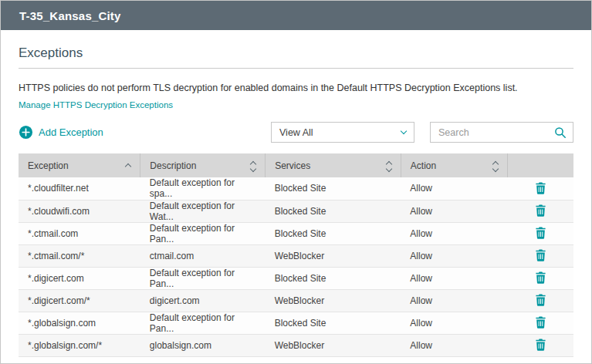  What do you see at coordinates (203, 165) in the screenshot?
I see `column-header-description: Description` at bounding box center [203, 165].